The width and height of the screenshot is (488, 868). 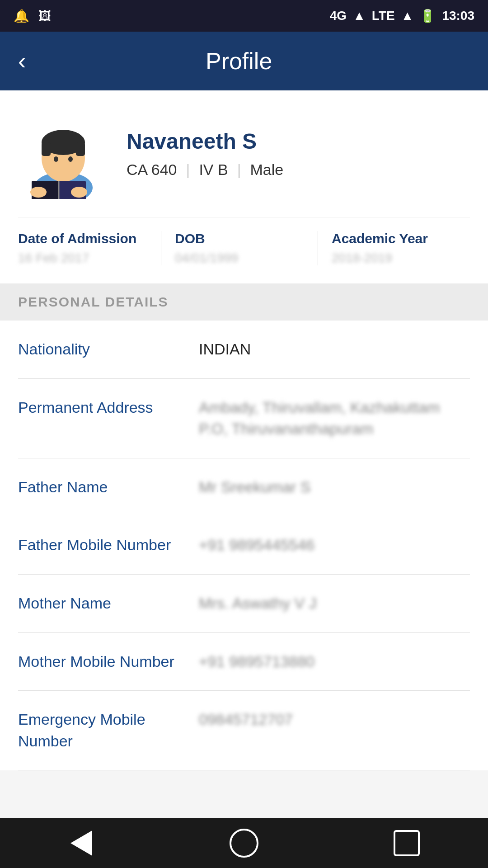 I want to click on detail-label: Permanent Address, so click(x=104, y=408).